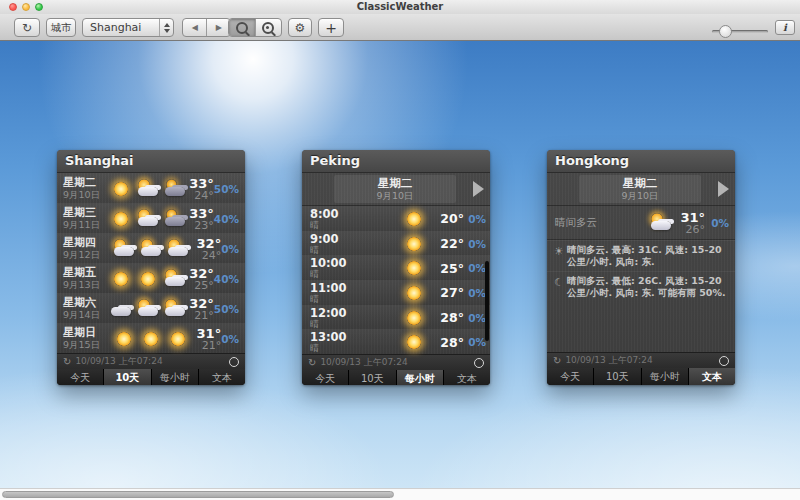 This screenshot has height=500, width=800. Describe the element at coordinates (151, 308) in the screenshot. I see `forecast-row: 星期六 9月14日 32° 21° 50%` at that location.